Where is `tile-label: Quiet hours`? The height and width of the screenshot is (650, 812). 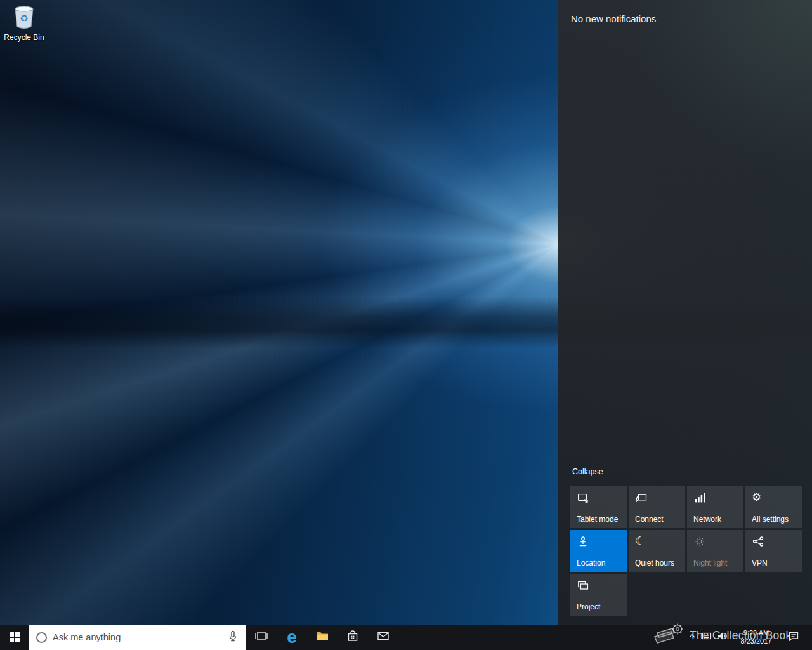
tile-label: Quiet hours is located at coordinates (658, 563).